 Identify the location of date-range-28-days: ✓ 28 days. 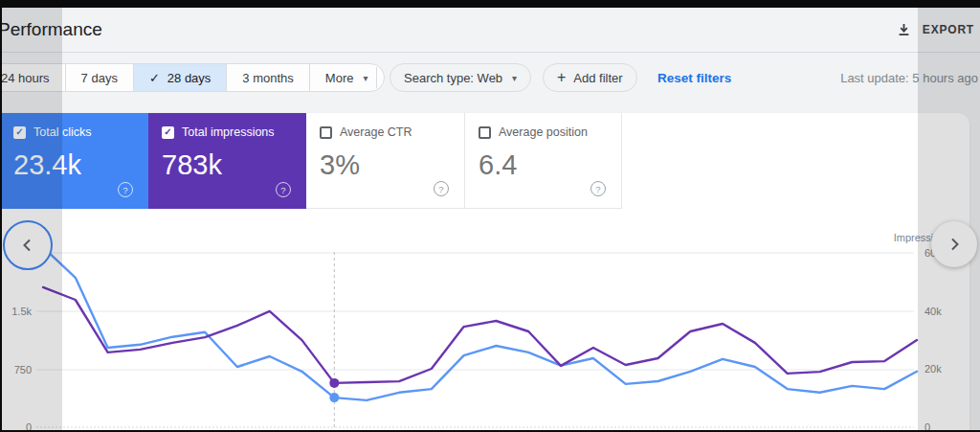
(180, 78).